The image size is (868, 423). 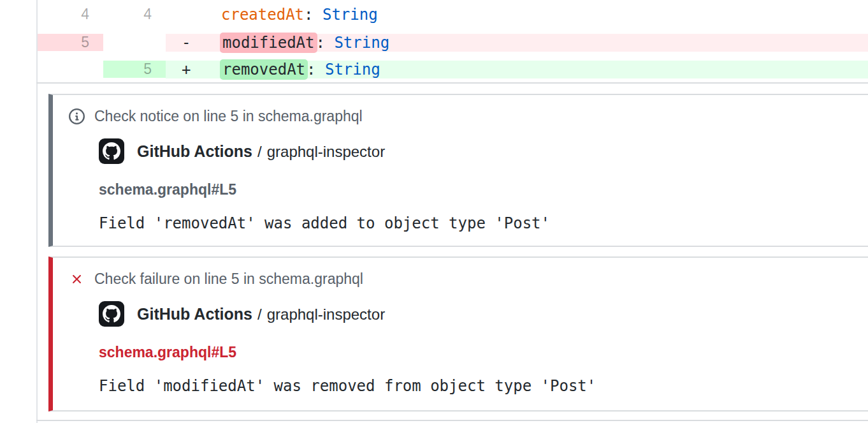 What do you see at coordinates (468, 279) in the screenshot?
I see `annotation-header: Check failure on line 5 in schema.graphq…` at bounding box center [468, 279].